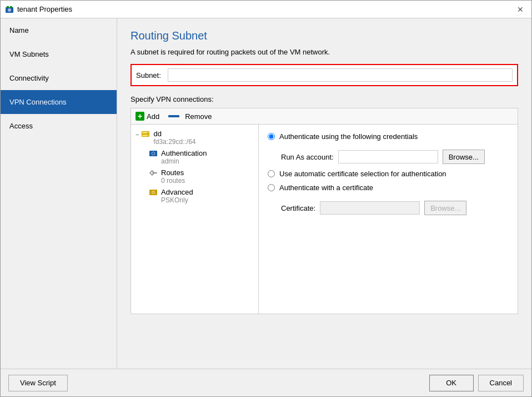  I want to click on vpn-section-label: Specify VPN connections:, so click(324, 99).